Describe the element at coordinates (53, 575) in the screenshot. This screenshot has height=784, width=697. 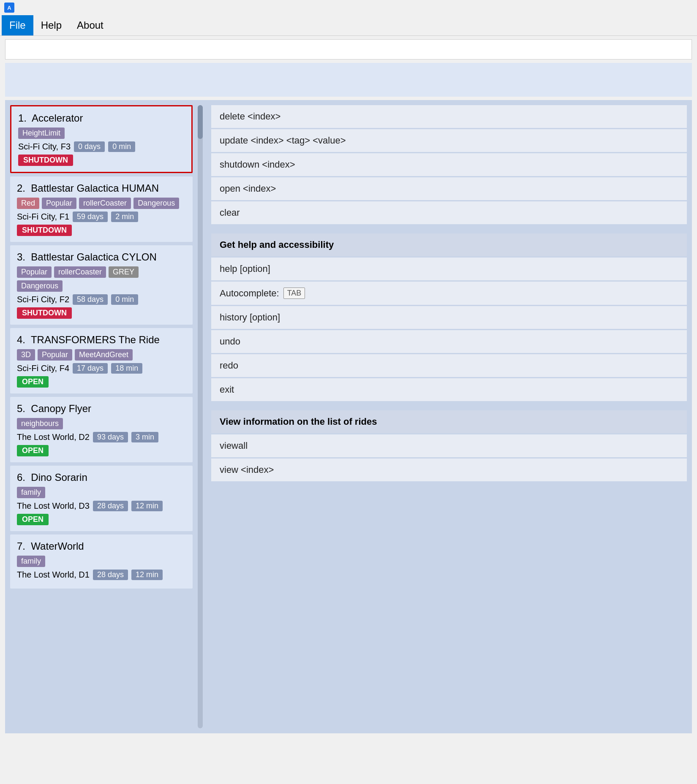
I see `zone-label: The Lost World, D1` at that location.